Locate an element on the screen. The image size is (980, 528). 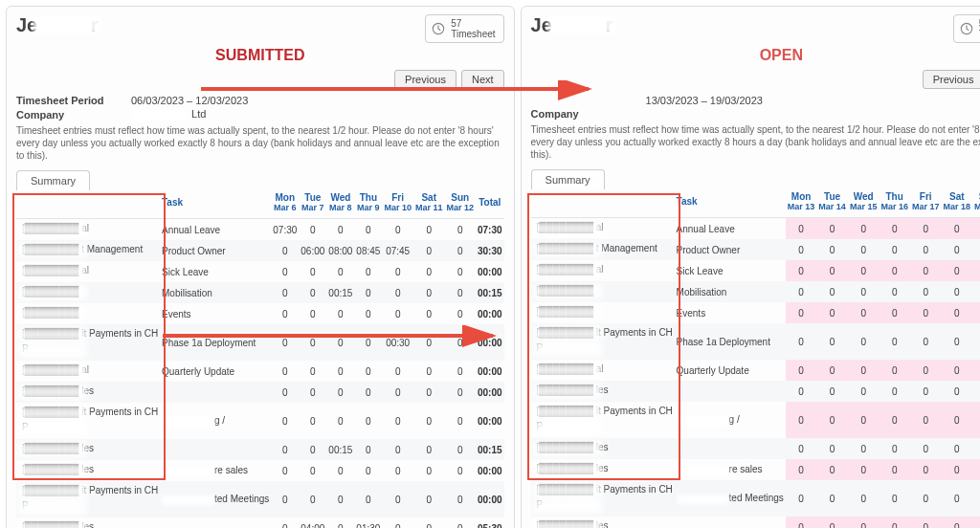
table-row: [████████ alAnnual Leave000000000:00 is located at coordinates (756, 230).